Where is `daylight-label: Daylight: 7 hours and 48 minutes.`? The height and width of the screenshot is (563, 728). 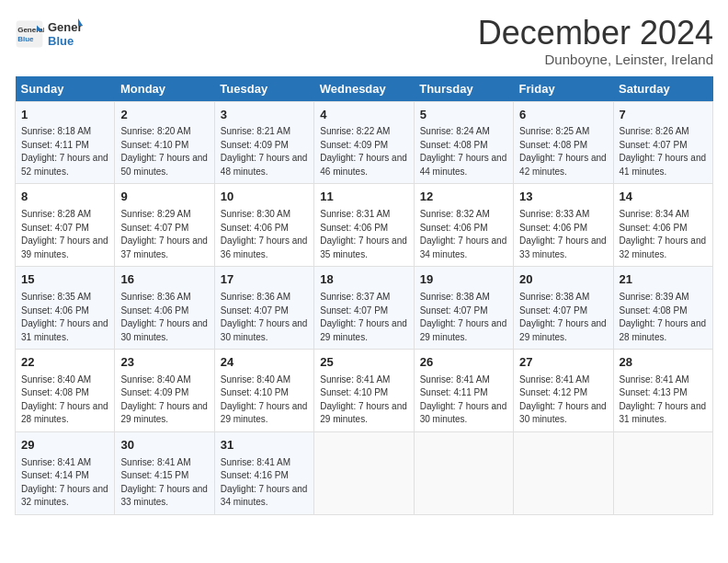
daylight-label: Daylight: 7 hours and 48 minutes. is located at coordinates (265, 165).